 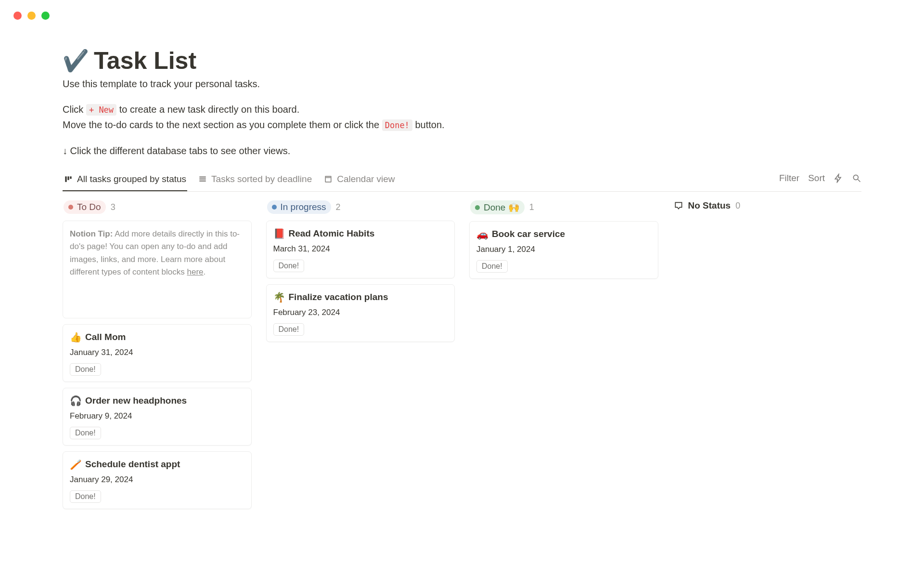 I want to click on window-controls, so click(x=462, y=10).